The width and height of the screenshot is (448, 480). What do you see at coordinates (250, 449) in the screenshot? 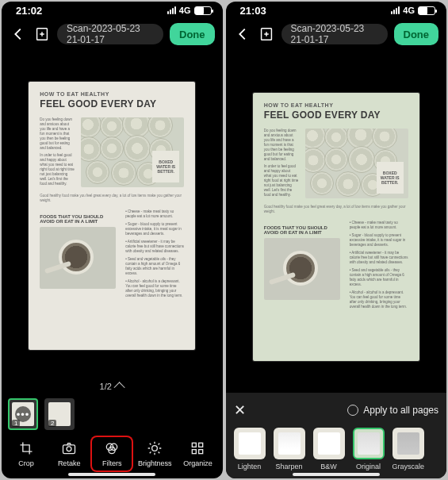
I see `filter-lighten: Lighten` at bounding box center [250, 449].